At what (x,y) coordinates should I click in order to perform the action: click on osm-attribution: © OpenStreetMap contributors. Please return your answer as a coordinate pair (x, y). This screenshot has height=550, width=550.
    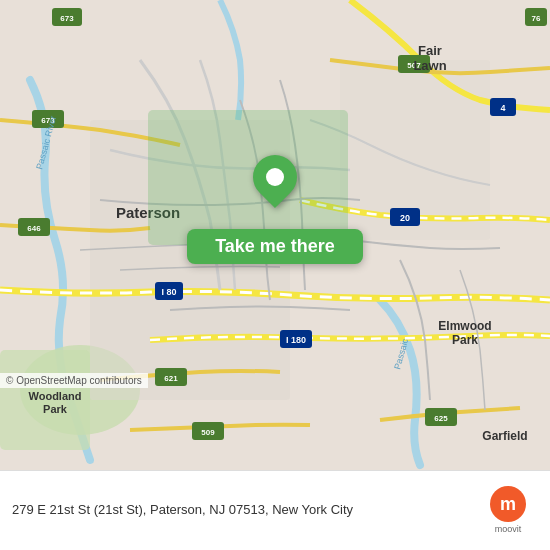
    Looking at the image, I should click on (74, 380).